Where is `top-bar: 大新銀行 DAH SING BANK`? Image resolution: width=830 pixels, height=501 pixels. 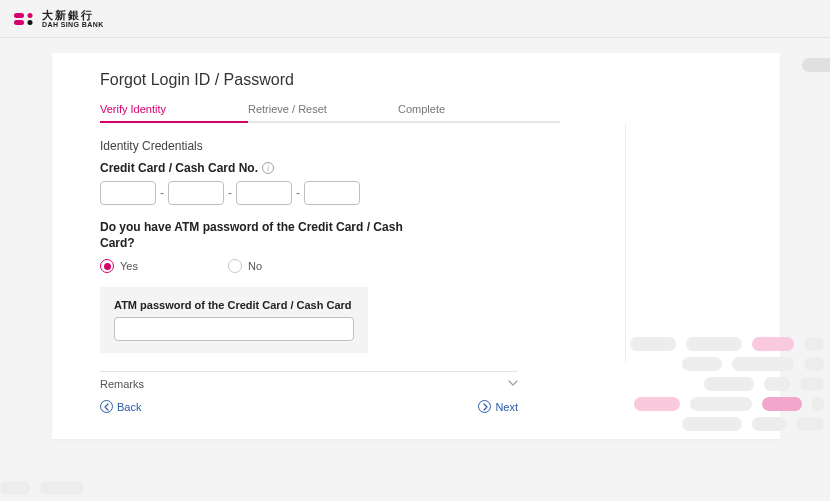
top-bar: 大新銀行 DAH SING BANK is located at coordinates (415, 19).